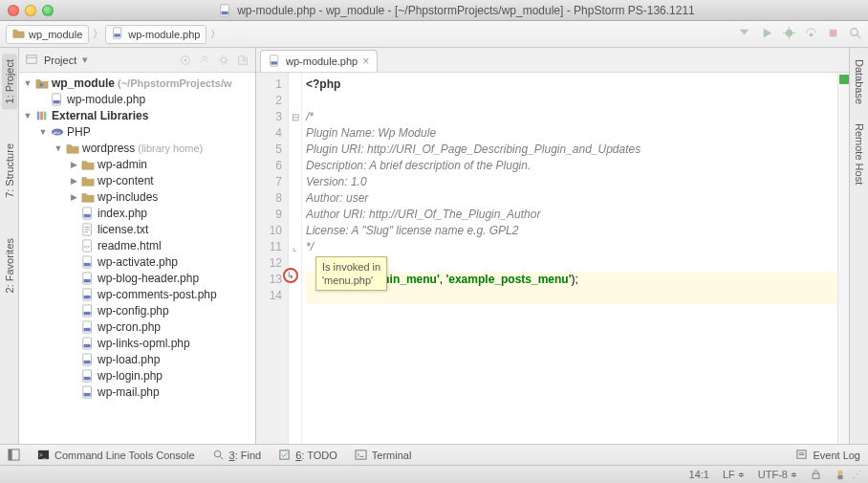 Image resolution: width=868 pixels, height=483 pixels. Describe the element at coordinates (270, 117) in the screenshot. I see `line-number: 3` at that location.